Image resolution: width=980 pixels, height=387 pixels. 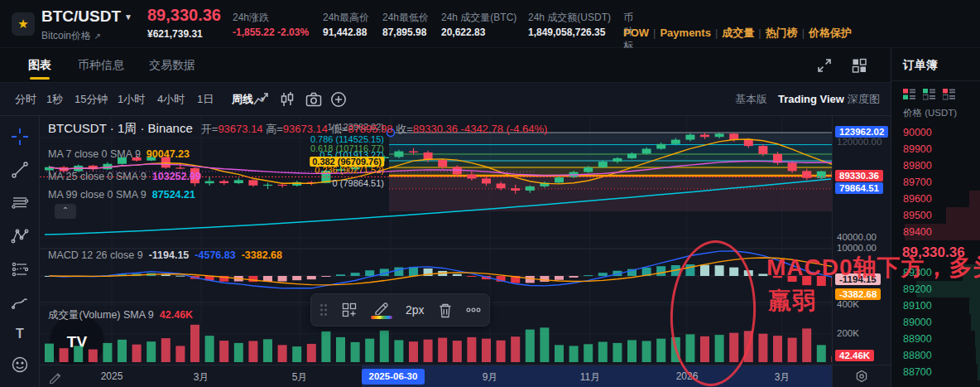 What do you see at coordinates (20, 236) in the screenshot?
I see `xabcd-pattern-tool-icon` at bounding box center [20, 236].